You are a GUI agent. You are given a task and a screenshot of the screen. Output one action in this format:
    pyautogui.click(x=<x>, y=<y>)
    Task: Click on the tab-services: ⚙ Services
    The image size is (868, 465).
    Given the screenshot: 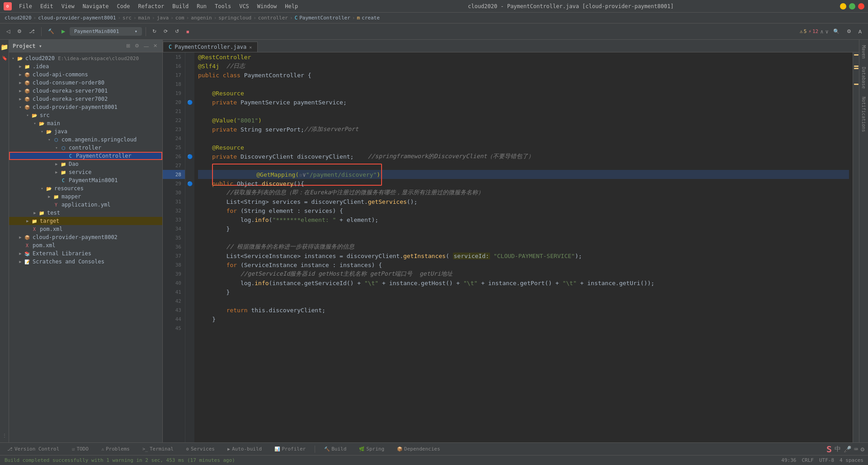 What is the action you would take?
    pyautogui.click(x=201, y=449)
    